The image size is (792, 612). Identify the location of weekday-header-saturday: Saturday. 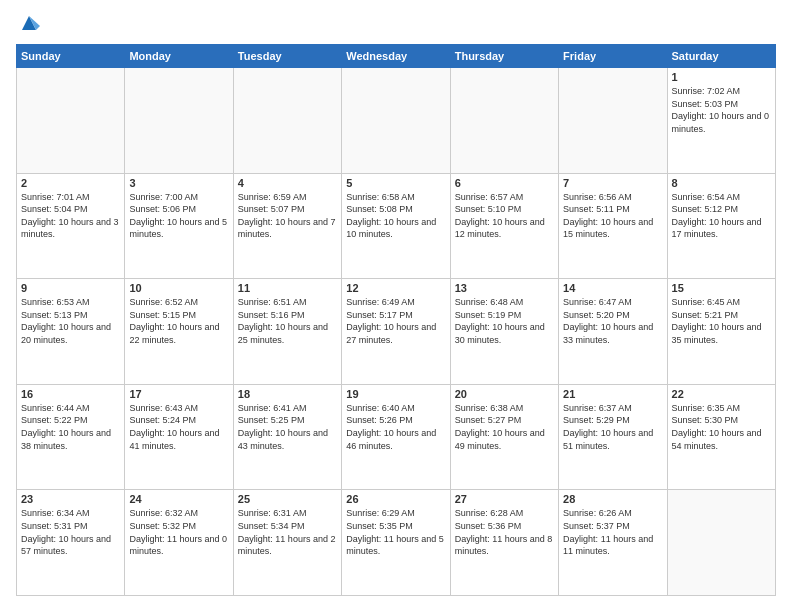
(721, 56).